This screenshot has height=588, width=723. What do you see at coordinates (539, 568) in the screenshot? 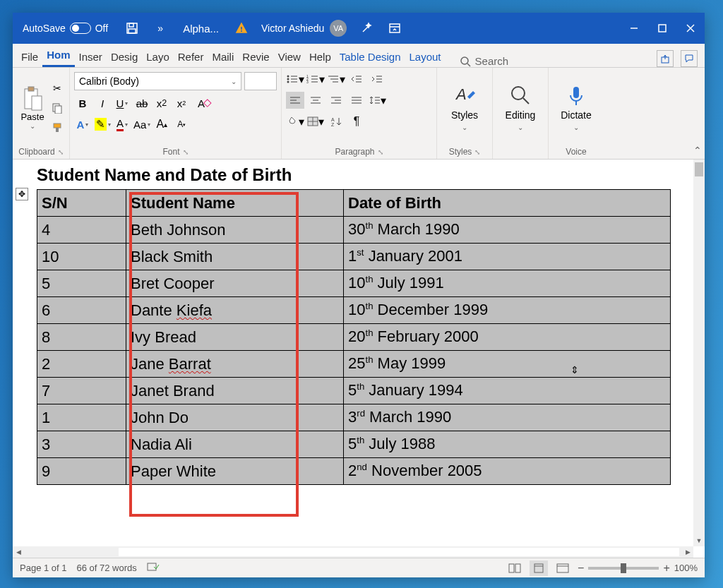
I see `print-layout-button` at bounding box center [539, 568].